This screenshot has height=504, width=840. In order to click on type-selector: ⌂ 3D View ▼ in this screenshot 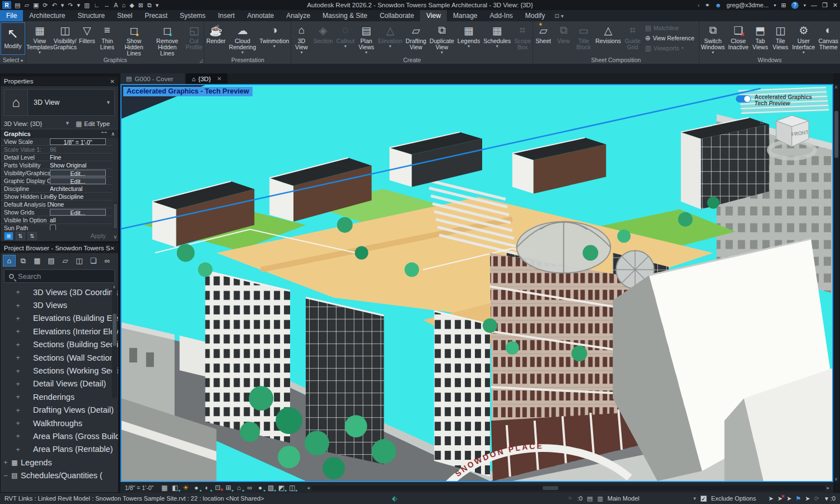, I will do `click(59, 102)`.